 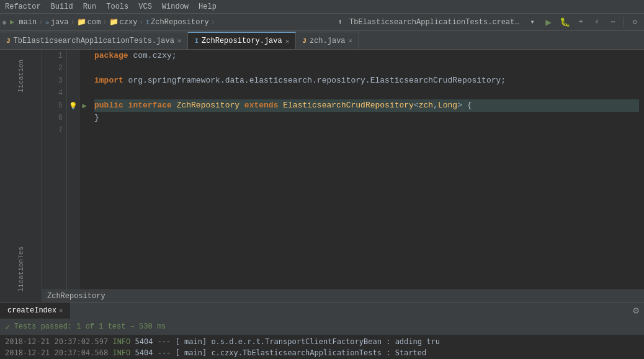 What do you see at coordinates (73, 106) in the screenshot?
I see `bulb-icon: 💡` at bounding box center [73, 106].